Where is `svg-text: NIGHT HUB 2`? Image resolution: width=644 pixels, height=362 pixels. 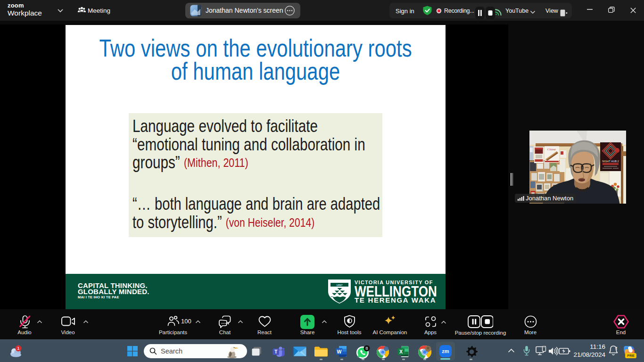 svg-text: NIGHT HUB 2 is located at coordinates (610, 161).